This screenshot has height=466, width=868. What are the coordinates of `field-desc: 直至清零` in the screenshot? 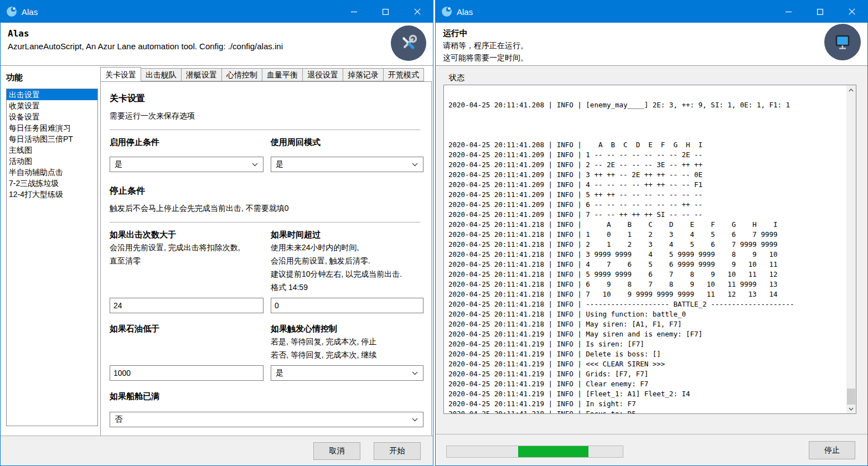 It's located at (187, 261).